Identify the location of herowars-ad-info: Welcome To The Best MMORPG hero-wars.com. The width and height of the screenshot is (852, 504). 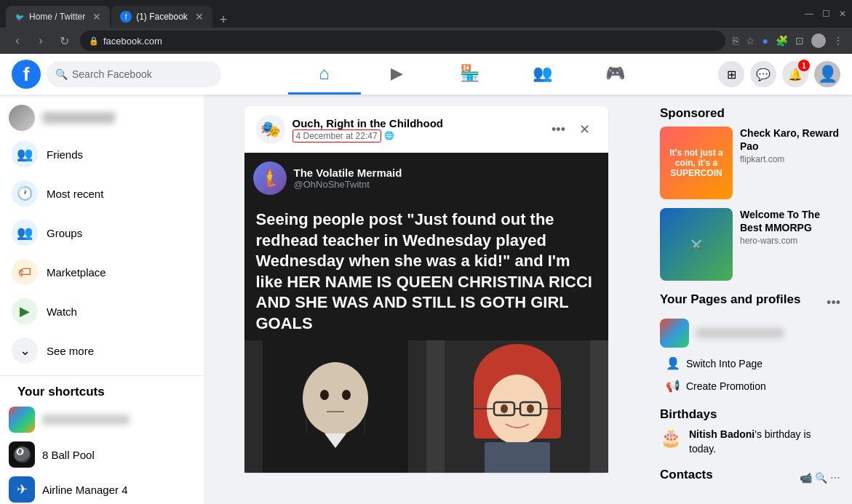
(790, 244).